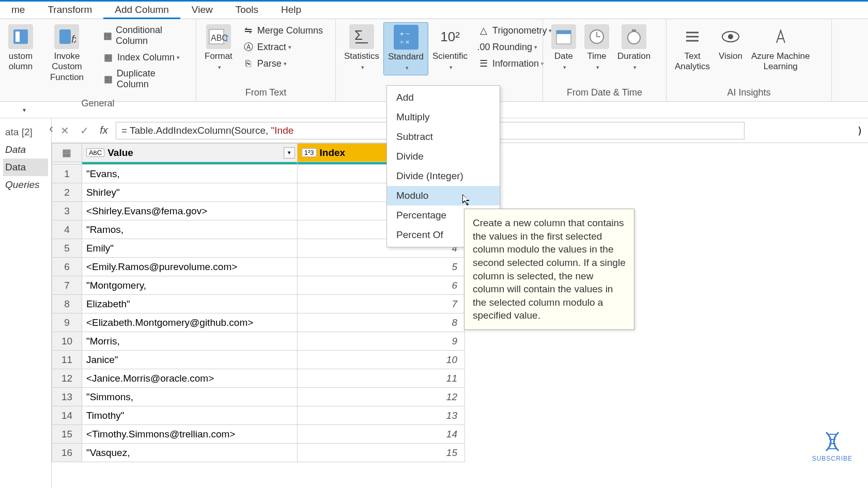 This screenshot has width=868, height=488. Describe the element at coordinates (189, 248) in the screenshot. I see `cell-value: Emily"` at that location.